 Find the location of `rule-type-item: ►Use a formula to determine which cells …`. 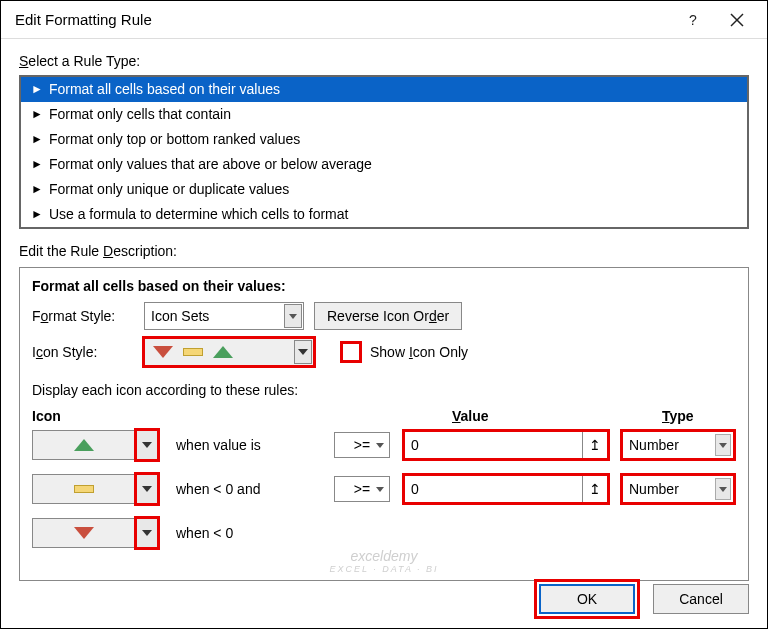

rule-type-item: ►Use a formula to determine which cells … is located at coordinates (384, 214).